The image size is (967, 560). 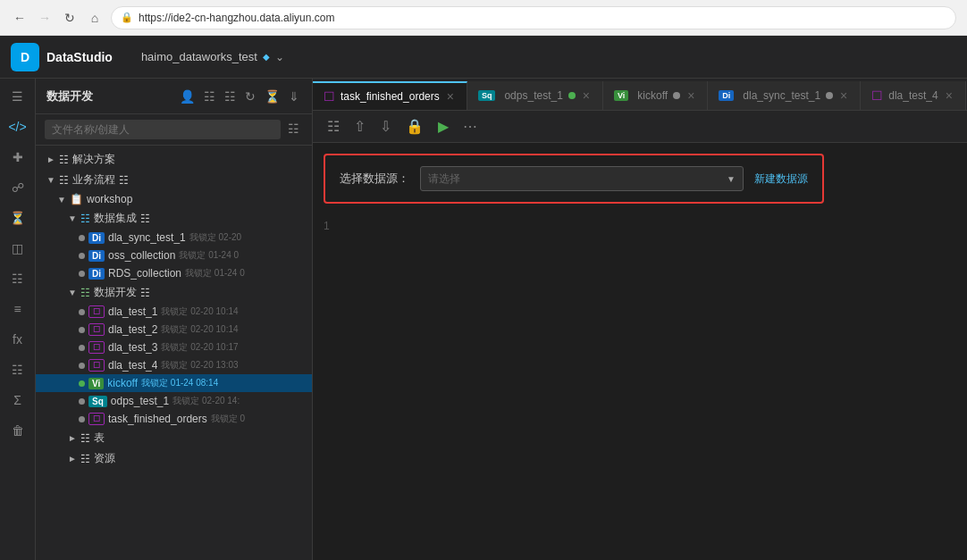 I want to click on toolbar-lock-icon: 🔒, so click(x=415, y=127).